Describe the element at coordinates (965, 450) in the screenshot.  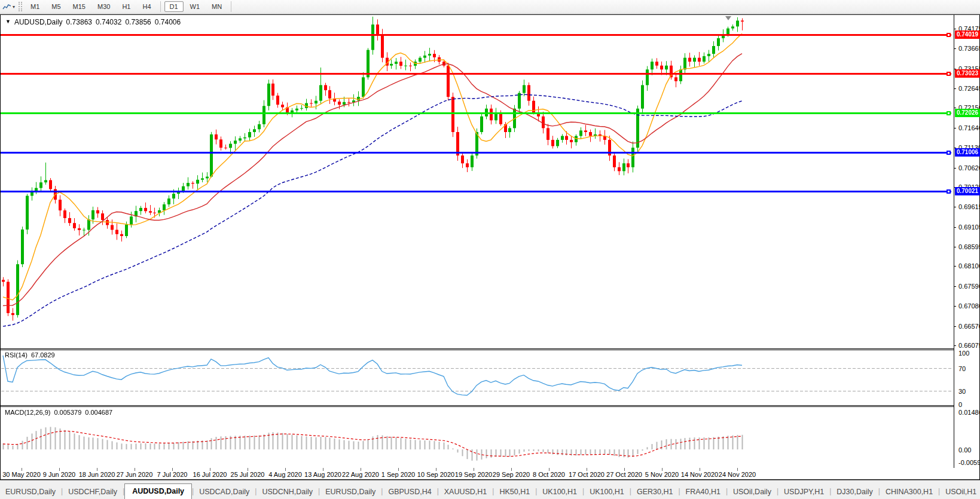
I see `macd-axis-label: 0.00` at that location.